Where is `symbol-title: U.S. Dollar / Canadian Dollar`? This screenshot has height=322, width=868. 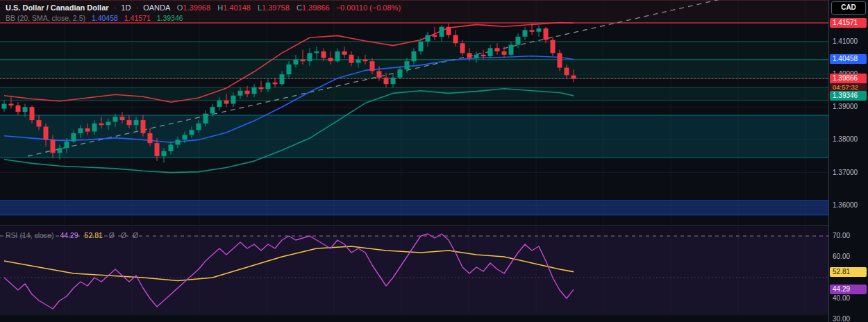 symbol-title: U.S. Dollar / Canadian Dollar is located at coordinates (57, 8).